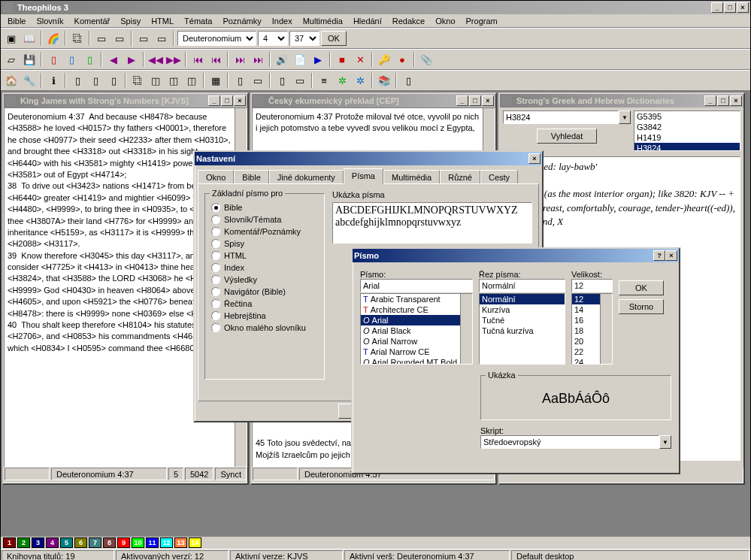  I want to click on radio-index: Index, so click(265, 268).